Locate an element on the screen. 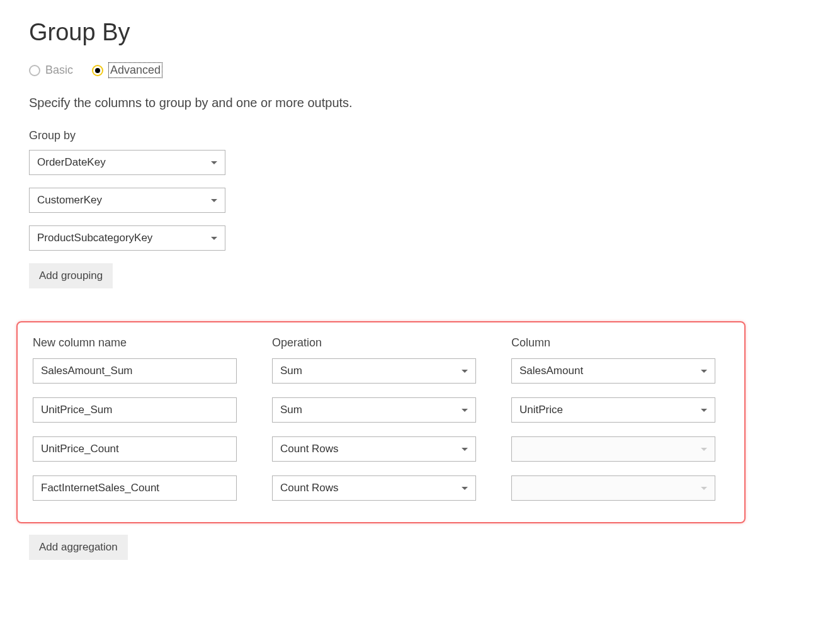 Image resolution: width=840 pixels, height=643 pixels. aggregation-column-select: UnitPrice is located at coordinates (613, 410).